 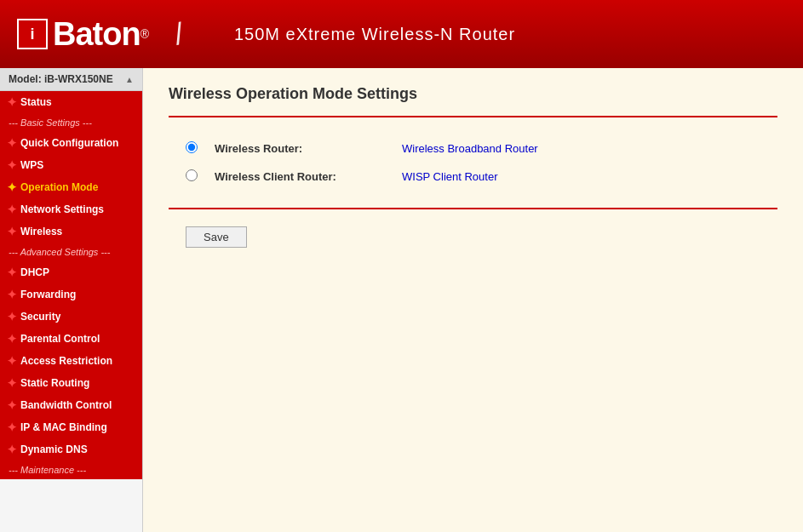 I want to click on option-desc-wireless-router: Wireless Broadband Router, so click(x=470, y=148).